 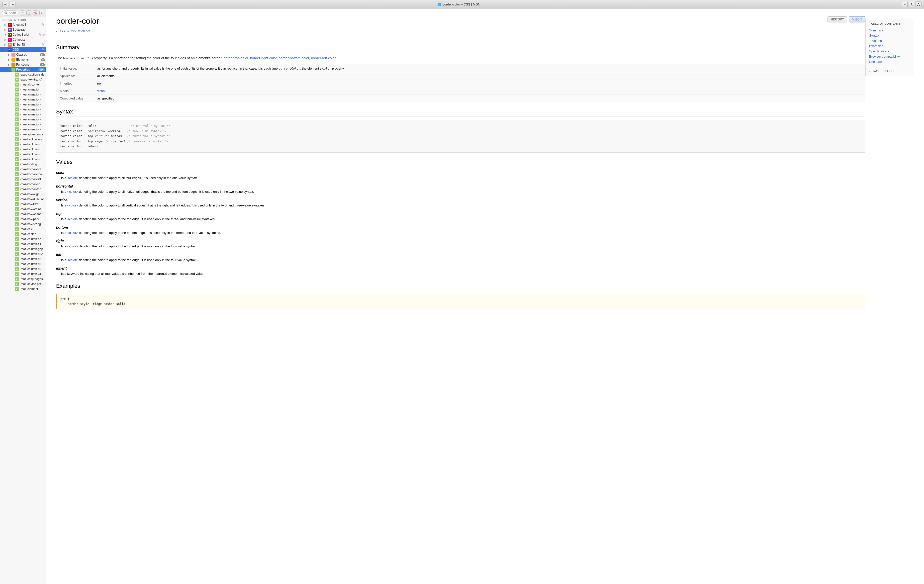 What do you see at coordinates (23, 80) in the screenshot?
I see `sidebar-item-property: P-epub-text-transform` at bounding box center [23, 80].